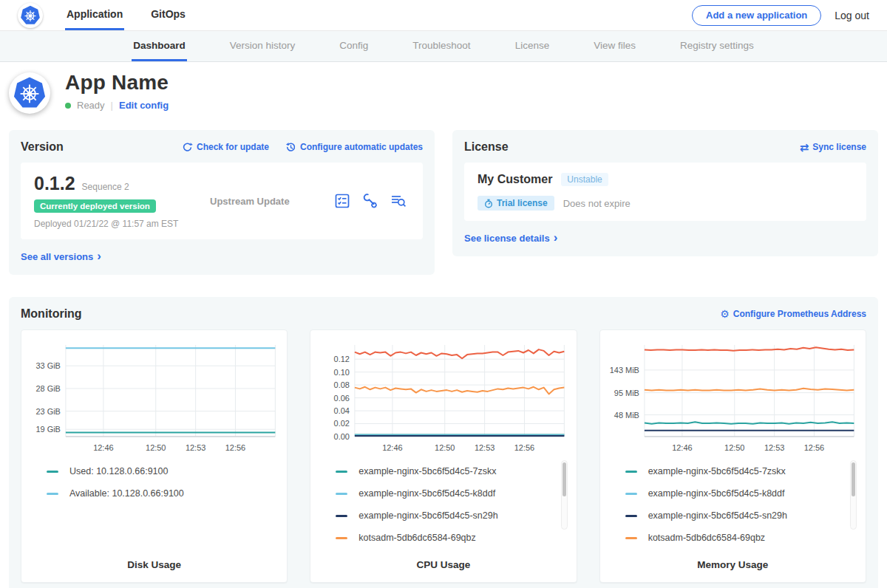 The width and height of the screenshot is (887, 588). I want to click on kubernetes-logo-icon, so click(30, 16).